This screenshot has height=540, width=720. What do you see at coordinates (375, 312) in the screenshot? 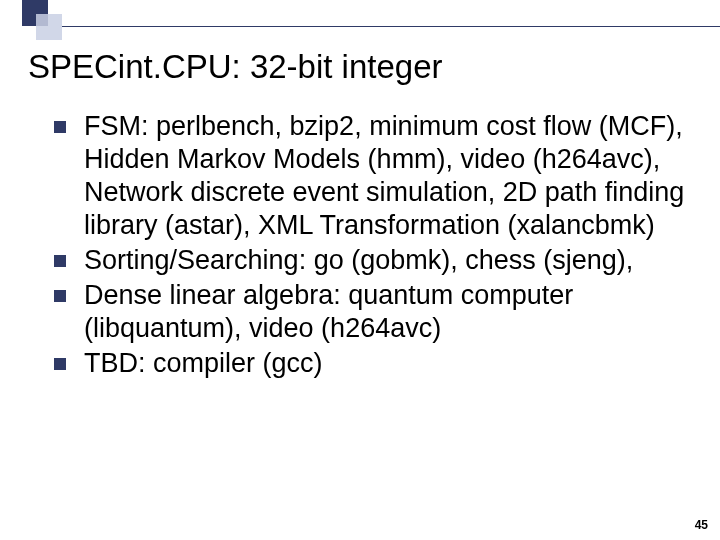
I see `list-item: Dense linear algebra: quantum computer (…` at bounding box center [375, 312].